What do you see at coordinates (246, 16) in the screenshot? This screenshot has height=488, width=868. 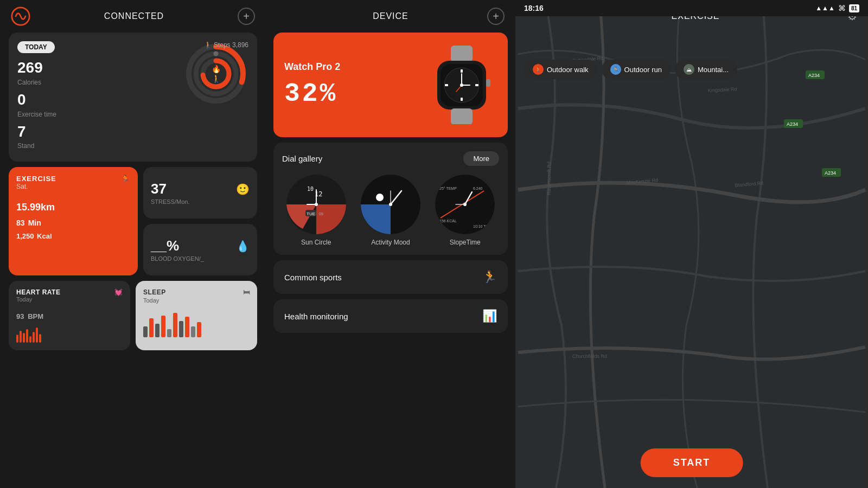 I see `left-add-button: +` at bounding box center [246, 16].